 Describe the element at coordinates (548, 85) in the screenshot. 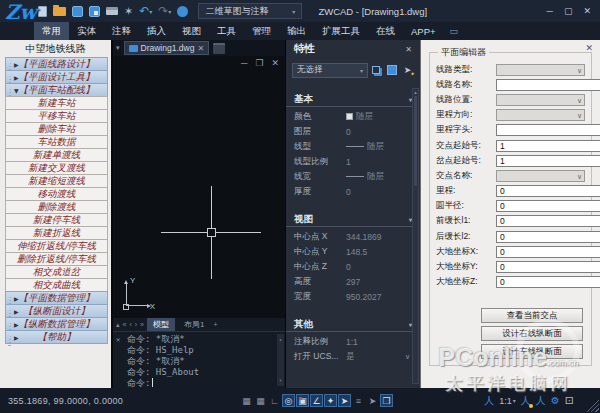

I see `line-name-input` at that location.